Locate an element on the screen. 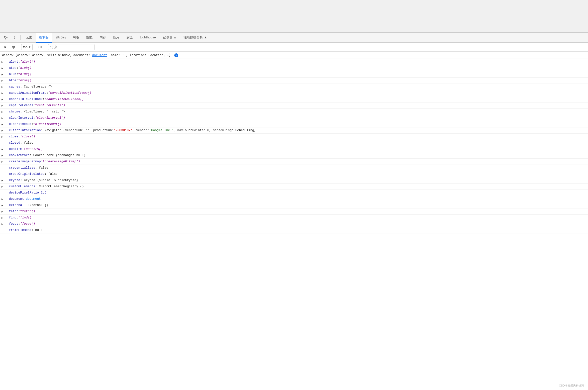 The image size is (588, 390). inspect-icon is located at coordinates (5, 38).